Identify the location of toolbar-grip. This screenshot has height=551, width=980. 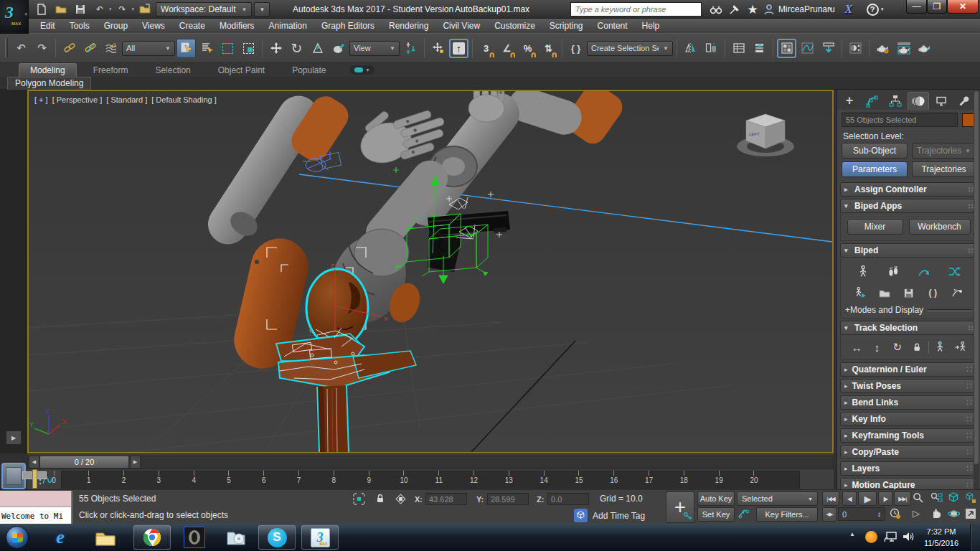
(6, 48).